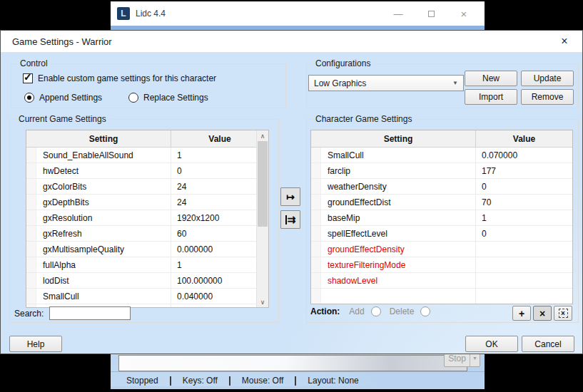  I want to click on move-selected-right-button: ↦, so click(290, 197).